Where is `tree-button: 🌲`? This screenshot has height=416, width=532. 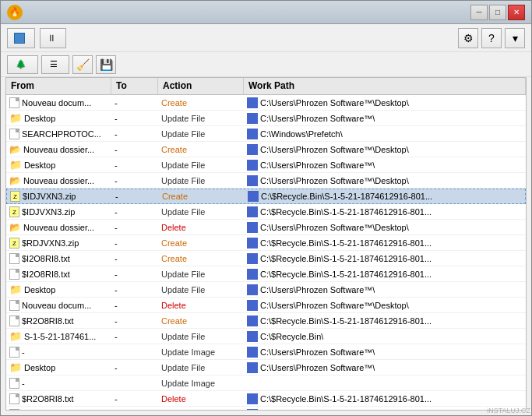
tree-button: 🌲 is located at coordinates (23, 65).